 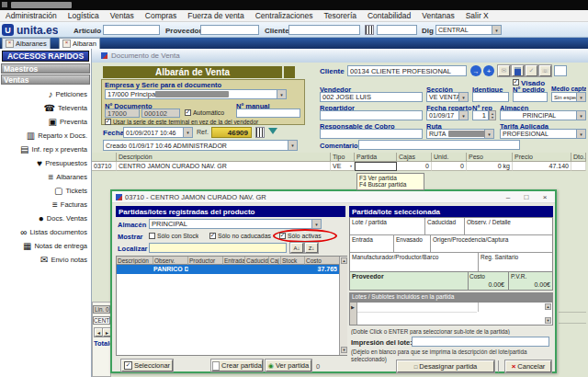 What do you see at coordinates (446, 366) in the screenshot?
I see `desasignar-button: □ Desasignar partida` at bounding box center [446, 366].